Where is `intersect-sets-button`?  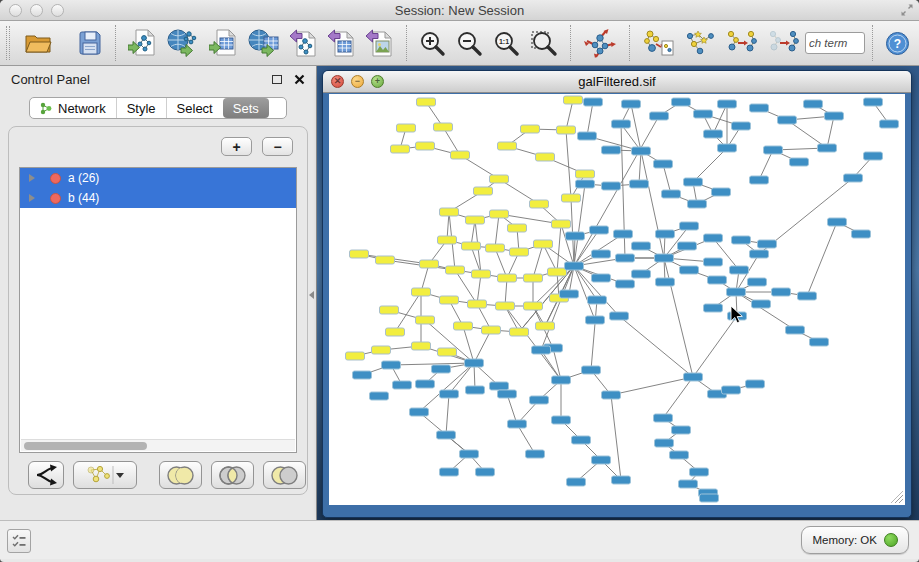
intersect-sets-button is located at coordinates (232, 475).